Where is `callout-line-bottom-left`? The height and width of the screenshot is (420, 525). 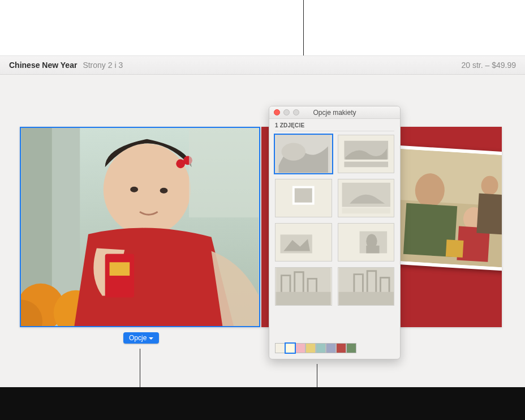 callout-line-bottom-left is located at coordinates (140, 368).